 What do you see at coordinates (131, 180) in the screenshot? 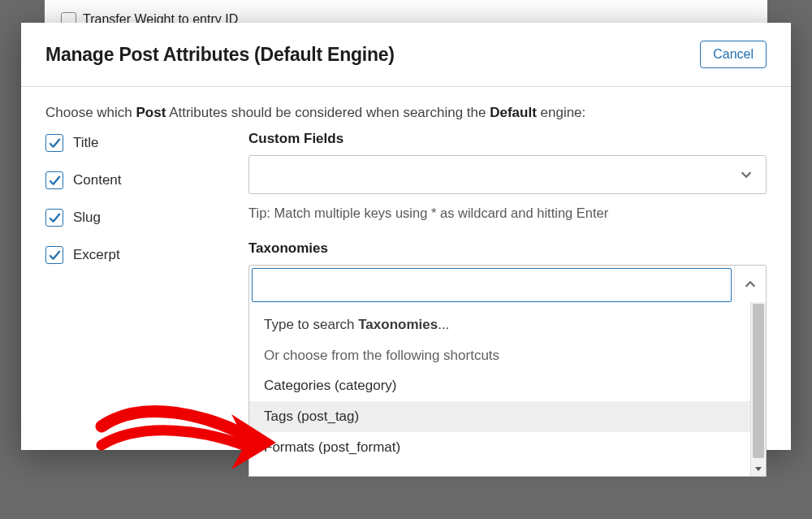
I see `checkbox-content: Content` at bounding box center [131, 180].